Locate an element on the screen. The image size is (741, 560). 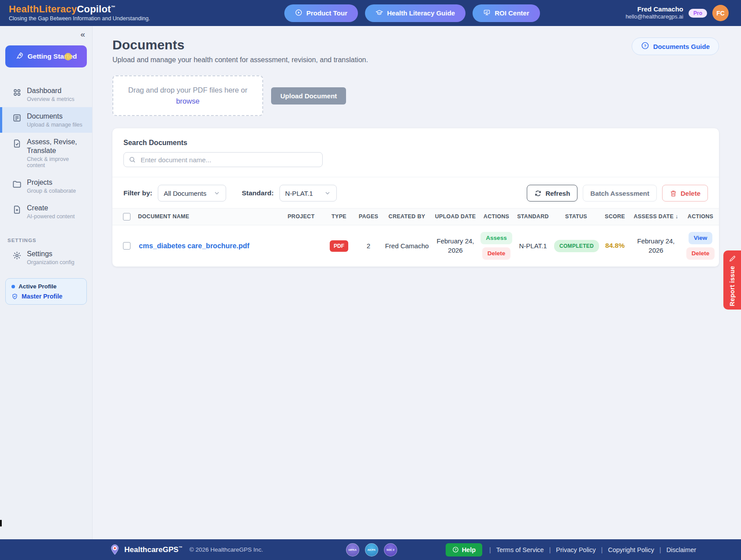
user-name: Fred Camacho is located at coordinates (654, 10).